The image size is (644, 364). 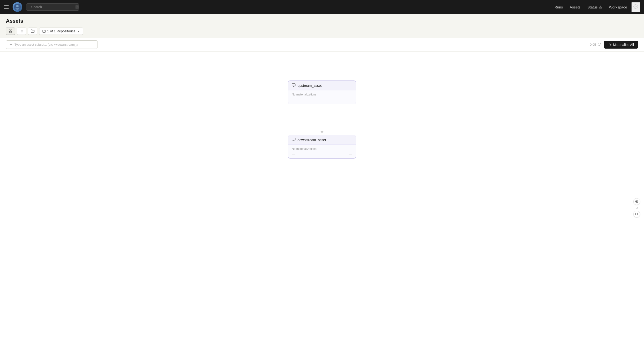 I want to click on upstream-asset-name: upstream_asset, so click(x=310, y=86).